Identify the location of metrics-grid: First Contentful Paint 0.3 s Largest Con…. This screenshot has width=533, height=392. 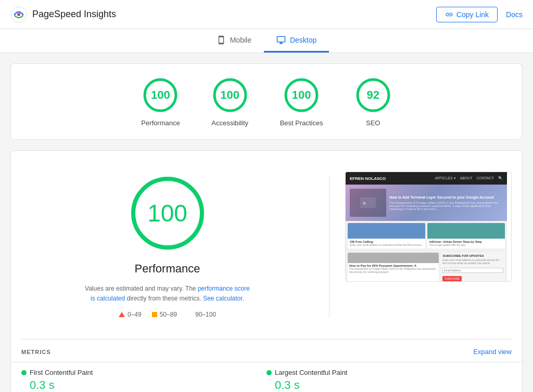
(266, 377).